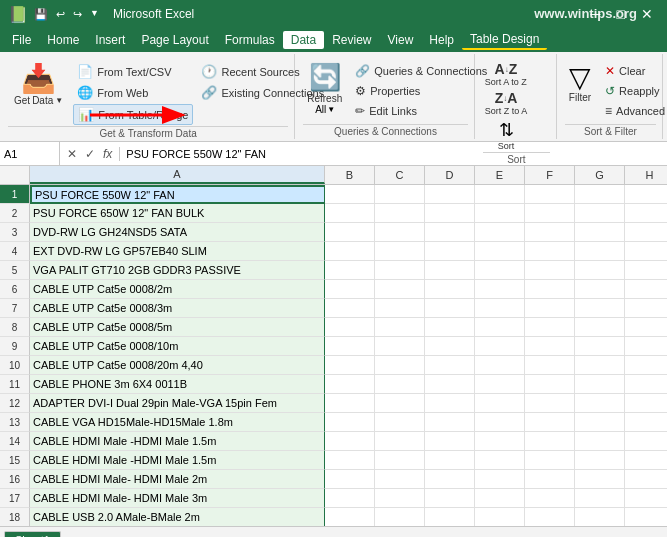  Describe the element at coordinates (646, 290) in the screenshot. I see `cell-h6` at that location.